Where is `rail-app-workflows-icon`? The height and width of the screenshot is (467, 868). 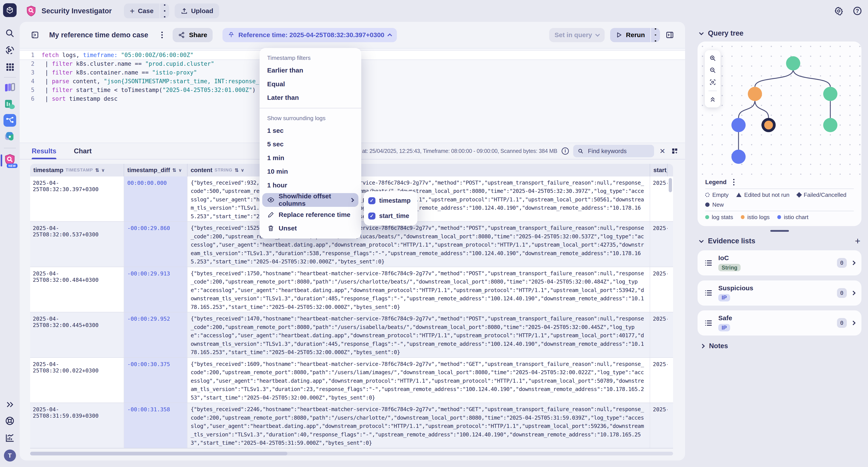 rail-app-workflows-icon is located at coordinates (10, 121).